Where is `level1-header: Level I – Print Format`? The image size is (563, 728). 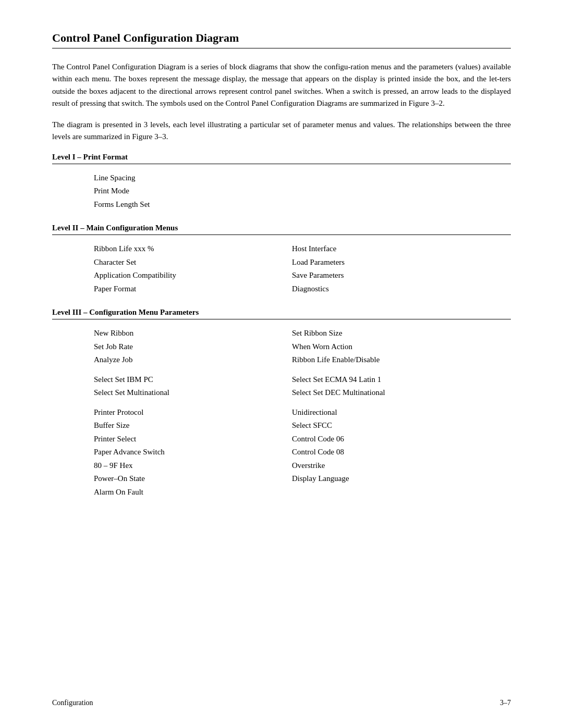
level1-header: Level I – Print Format is located at coordinates (282, 157).